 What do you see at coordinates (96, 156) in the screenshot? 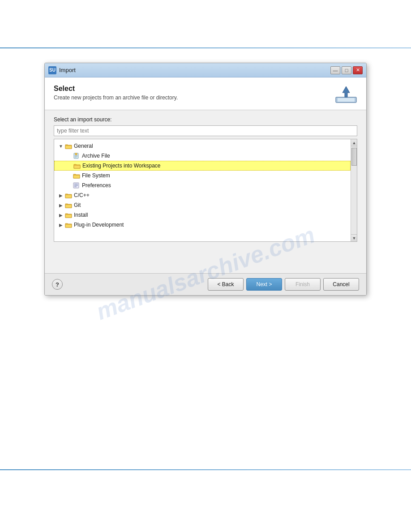
I see `tree-label-archive-file: Archive File` at bounding box center [96, 156].